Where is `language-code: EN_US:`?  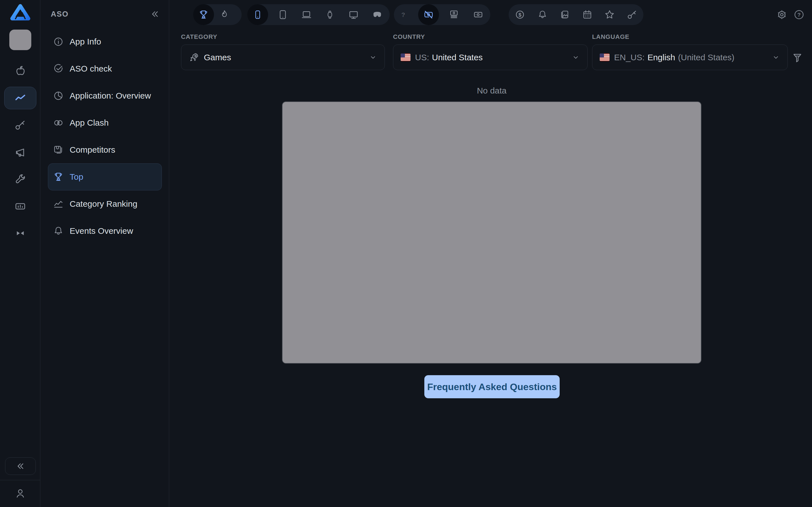
language-code: EN_US: is located at coordinates (629, 58).